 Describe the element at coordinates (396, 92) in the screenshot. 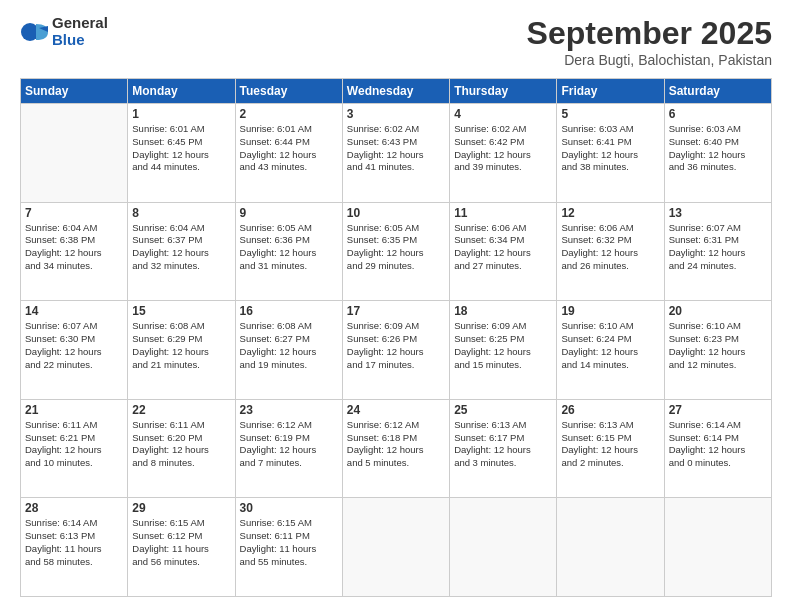

I see `weekday-header-row: SundayMondayTuesdayWednesdayThursdayFrid…` at that location.